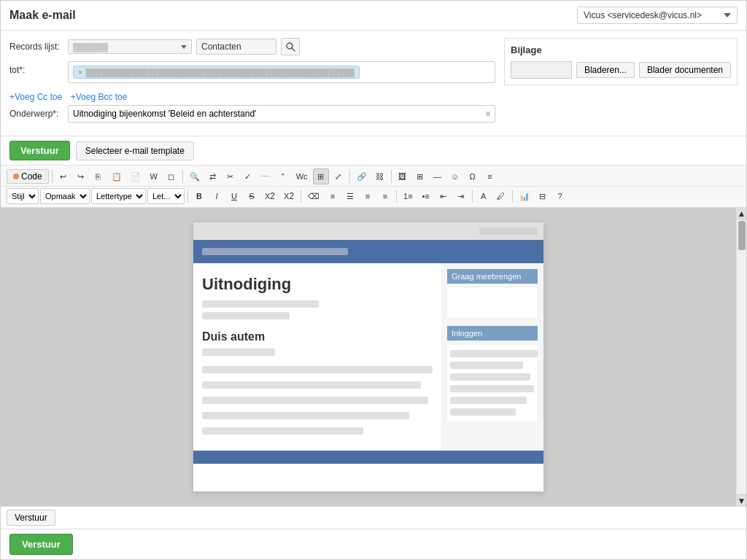  I want to click on cc-bcc-links: +Voeg Cc toe +Voeg Bcc toe, so click(252, 97).